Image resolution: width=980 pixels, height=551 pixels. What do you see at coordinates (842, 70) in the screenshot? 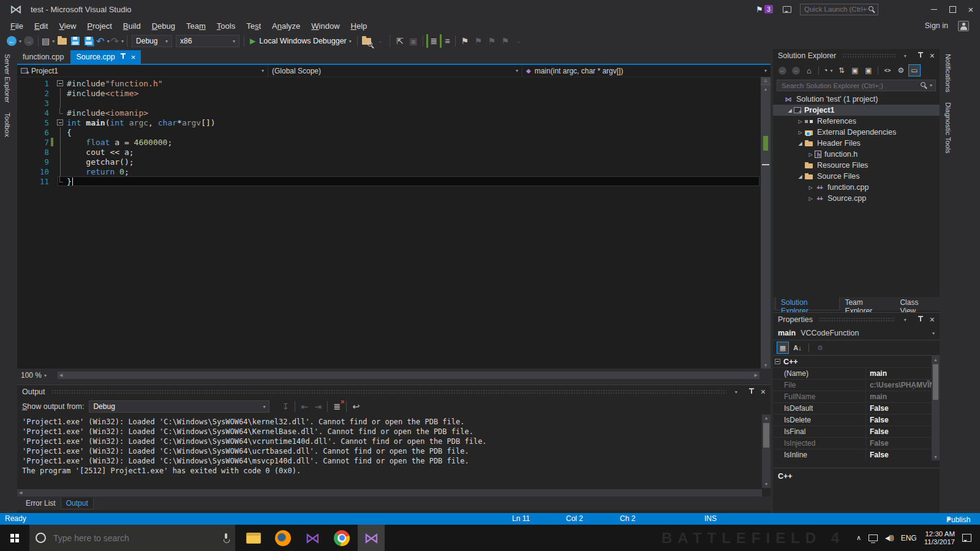
I see `sync-with-active-document-icon: ⇅` at bounding box center [842, 70].